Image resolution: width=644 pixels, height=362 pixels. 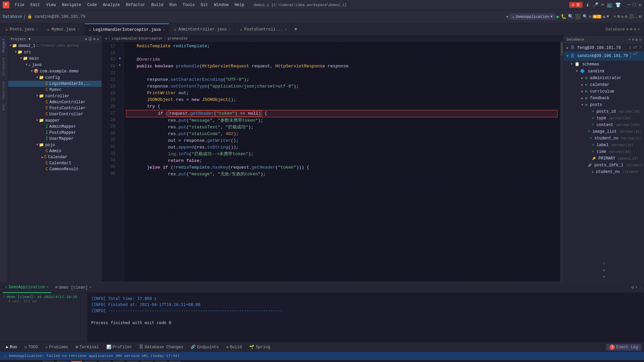 What do you see at coordinates (11, 347) in the screenshot?
I see `bottom-tab-run: ▶ Run` at bounding box center [11, 347].